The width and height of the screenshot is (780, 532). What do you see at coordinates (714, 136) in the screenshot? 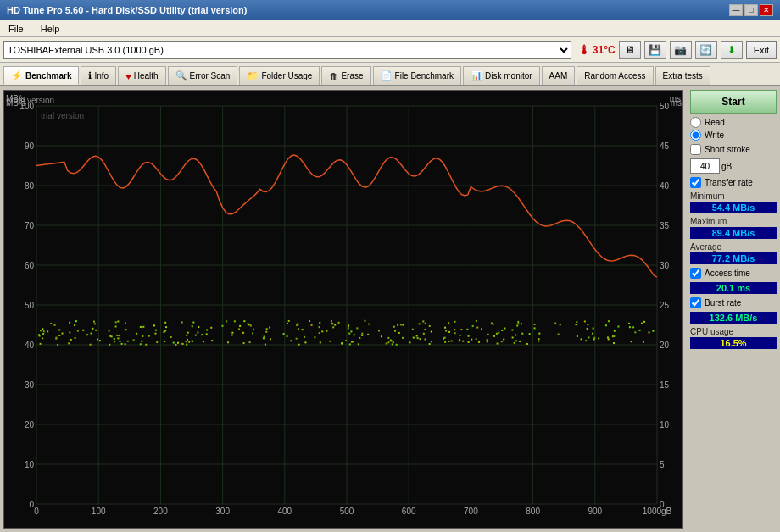
I see `write-label: Write` at bounding box center [714, 136].